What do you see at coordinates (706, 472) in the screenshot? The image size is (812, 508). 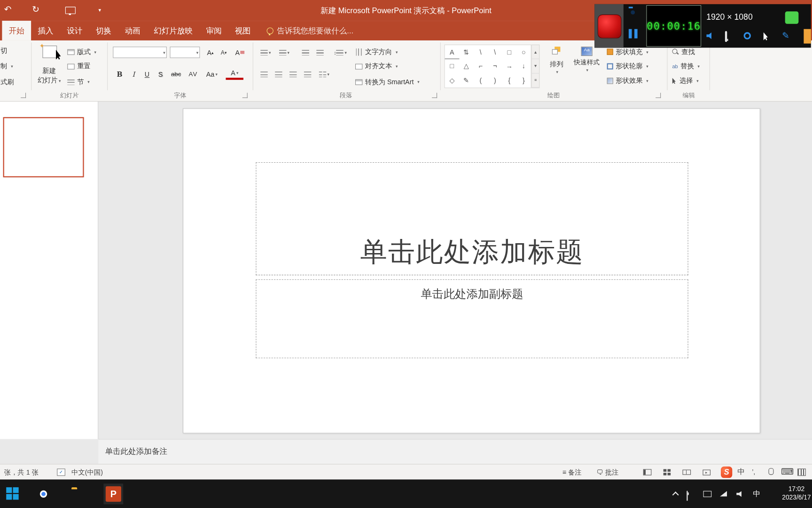 I see `slideshow-view-button: ▸` at bounding box center [706, 472].